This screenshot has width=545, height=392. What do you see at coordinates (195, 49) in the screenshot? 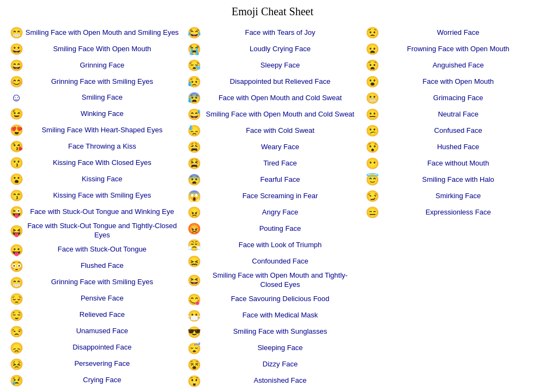
I see `emoji-icon: 😭` at bounding box center [195, 49].